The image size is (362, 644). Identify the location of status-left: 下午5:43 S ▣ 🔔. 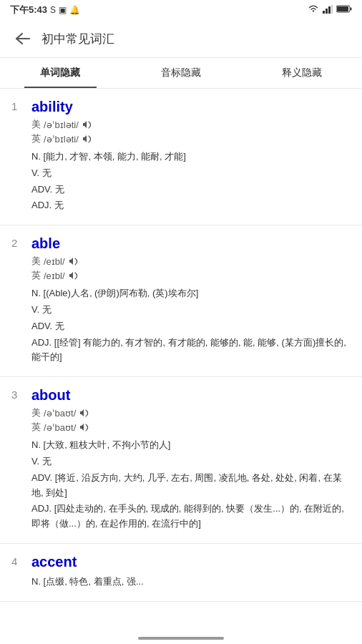
(45, 10).